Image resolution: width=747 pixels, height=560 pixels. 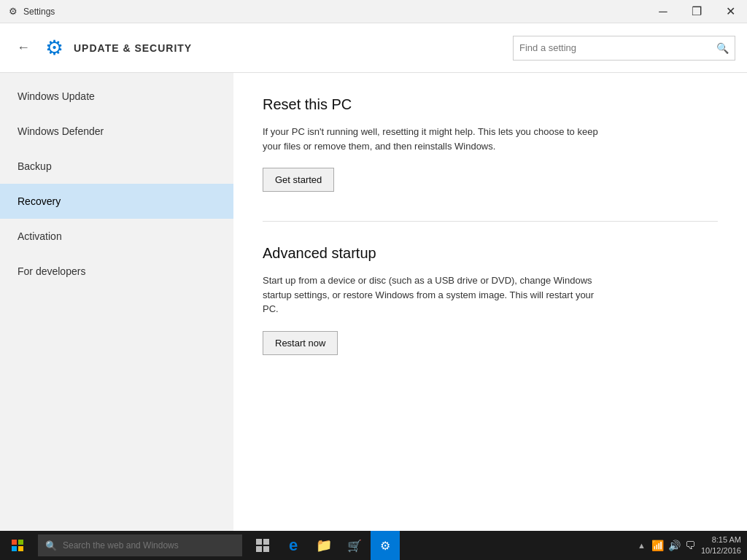 I want to click on section-divider, so click(x=490, y=222).